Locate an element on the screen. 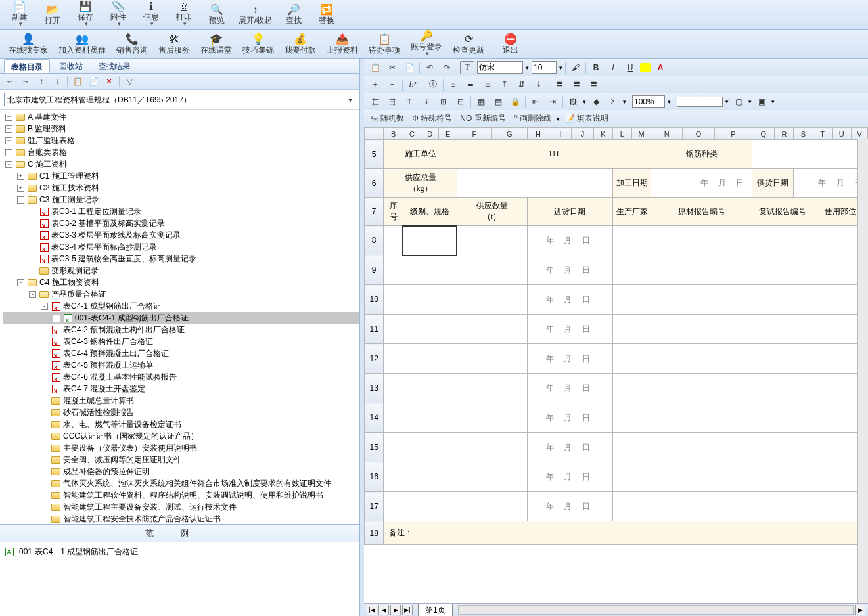 This screenshot has height=616, width=868. tab-next-icon: ▶ is located at coordinates (396, 610).